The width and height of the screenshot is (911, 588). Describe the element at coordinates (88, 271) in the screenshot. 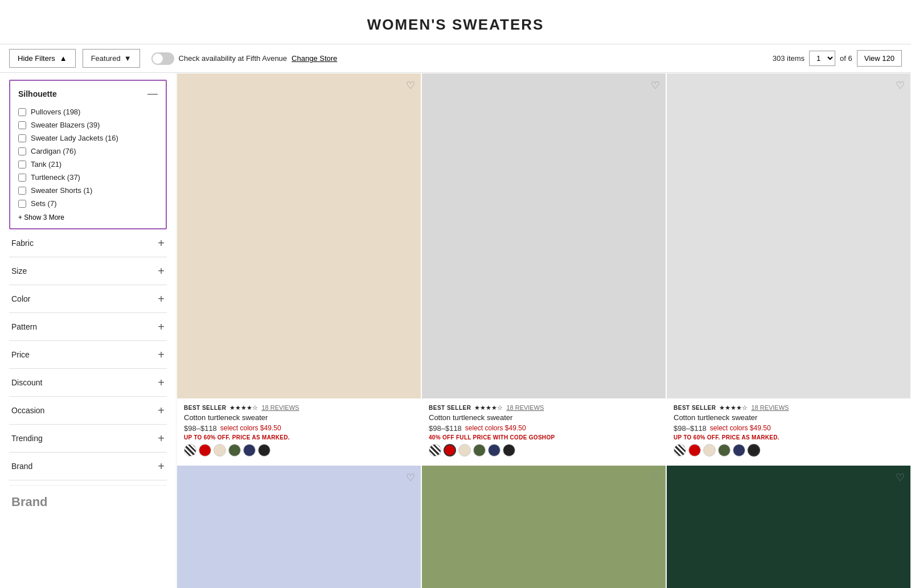

I see `filter-collapsed-header-1: Size +` at that location.